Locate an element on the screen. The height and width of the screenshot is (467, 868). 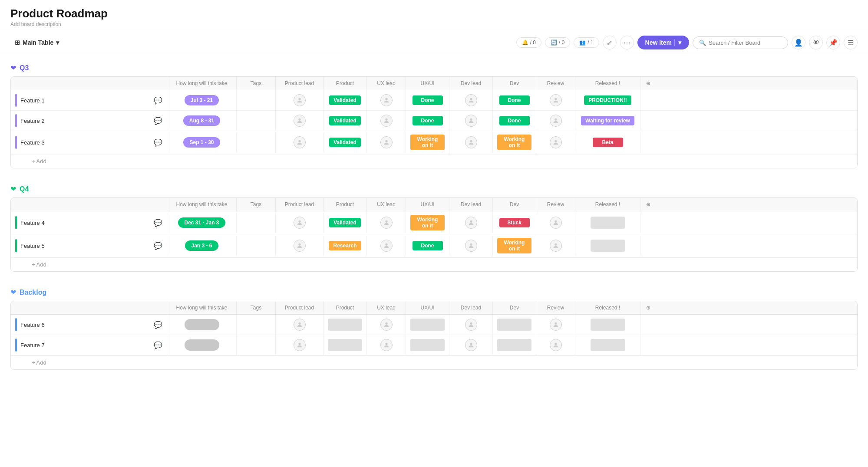
item-name: Feature 3 is located at coordinates (85, 142).